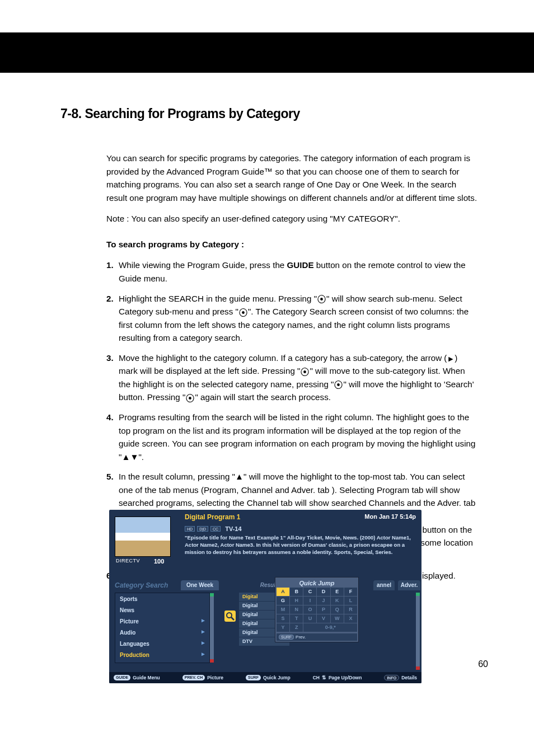  Describe the element at coordinates (283, 610) in the screenshot. I see `qj-key: M` at that location.